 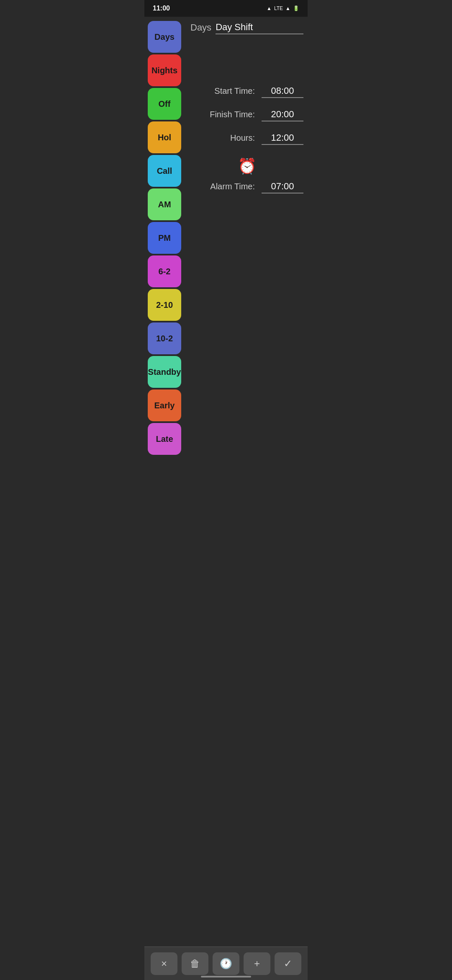 I want to click on finish-time-wrapper, so click(x=282, y=115).